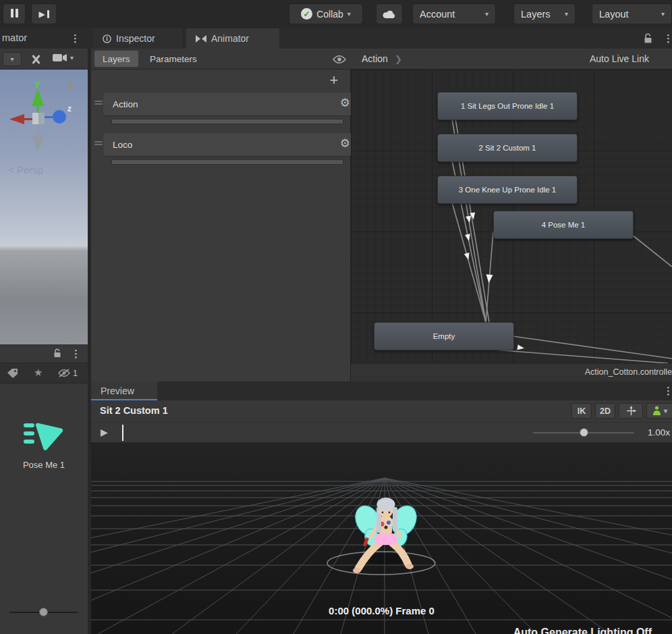  Describe the element at coordinates (382, 610) in the screenshot. I see `frame-info: 0:00 (000.0%) Frame 0` at that location.